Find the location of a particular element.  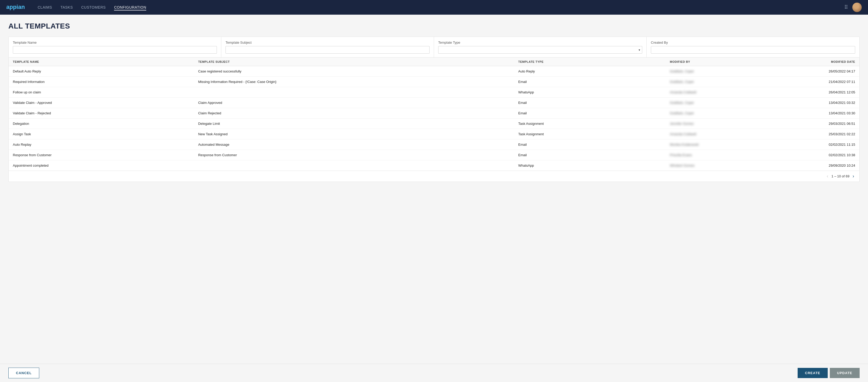

footer: CANCEL CREATE UPDATE is located at coordinates (434, 373).